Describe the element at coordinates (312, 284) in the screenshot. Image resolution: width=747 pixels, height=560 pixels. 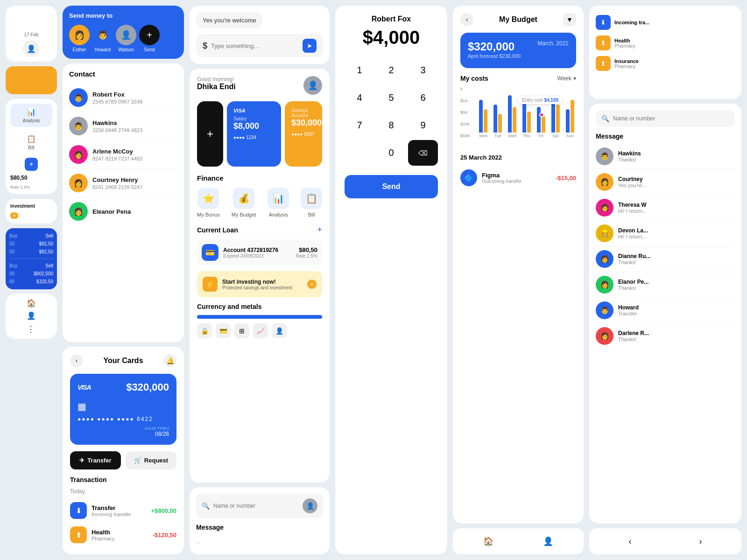
I see `invest-close-button: ✕` at that location.